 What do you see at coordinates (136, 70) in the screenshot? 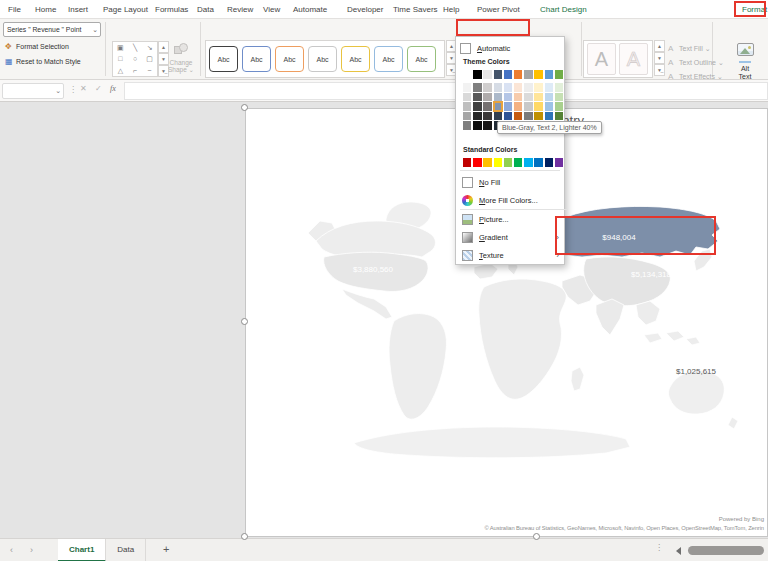
I see `elbow-icon: ⌐` at bounding box center [136, 70].